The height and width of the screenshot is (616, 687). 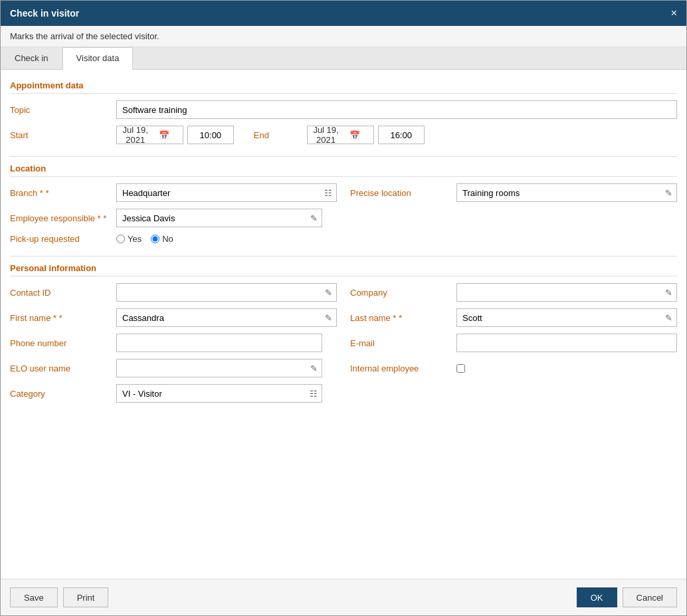 What do you see at coordinates (559, 193) in the screenshot?
I see `precise-location-input` at bounding box center [559, 193].